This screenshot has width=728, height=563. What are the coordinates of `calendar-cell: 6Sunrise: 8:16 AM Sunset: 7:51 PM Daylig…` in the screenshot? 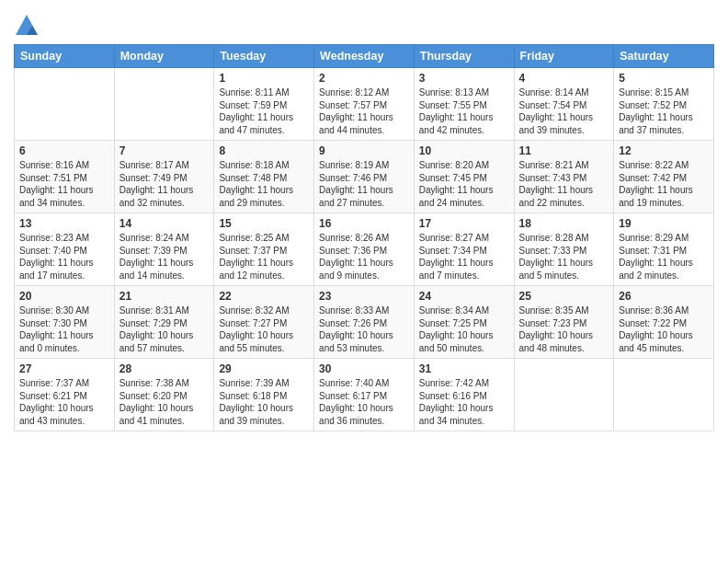 It's located at (64, 177).